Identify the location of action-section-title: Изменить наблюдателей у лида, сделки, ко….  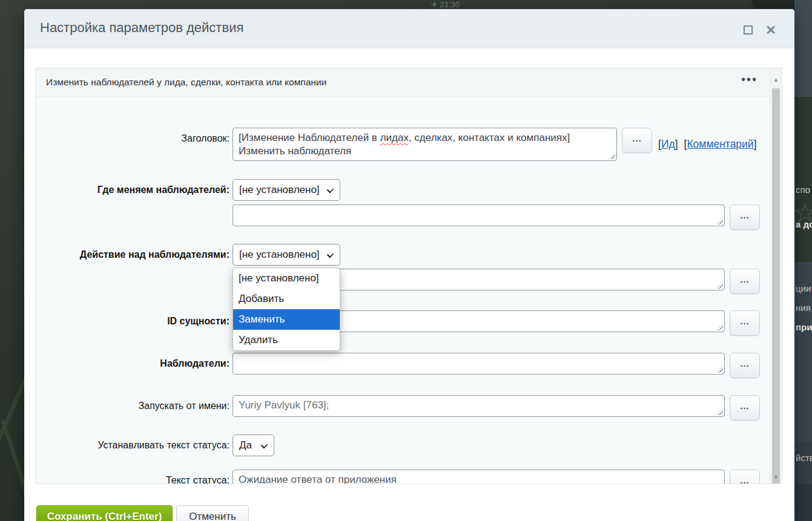
(186, 82).